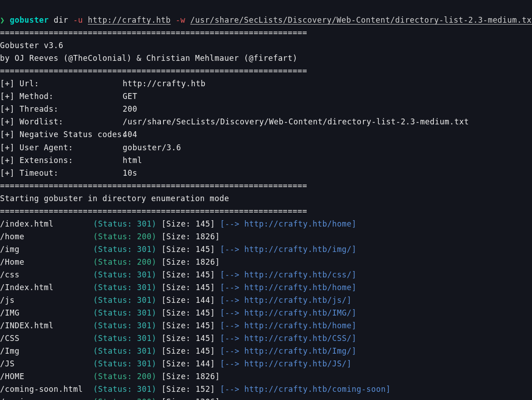 This screenshot has height=400, width=532. I want to click on settings-value: 10s, so click(130, 173).